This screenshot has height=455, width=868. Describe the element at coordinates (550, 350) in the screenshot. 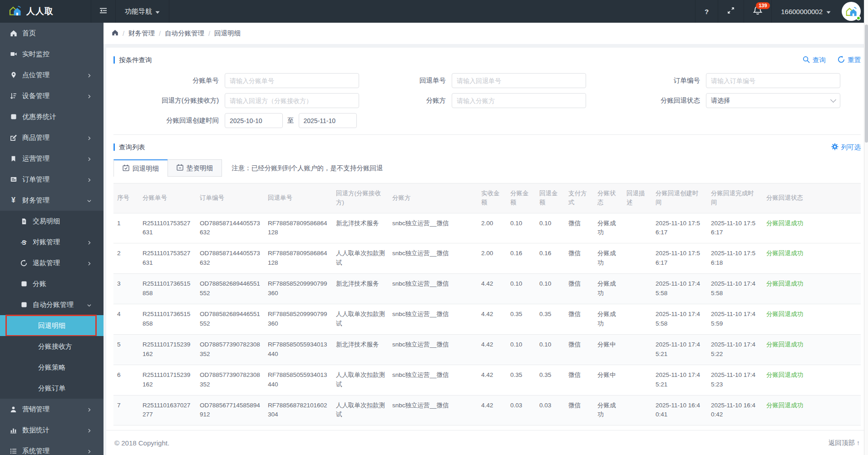

I see `cell-refund-amount: 0.10` at that location.